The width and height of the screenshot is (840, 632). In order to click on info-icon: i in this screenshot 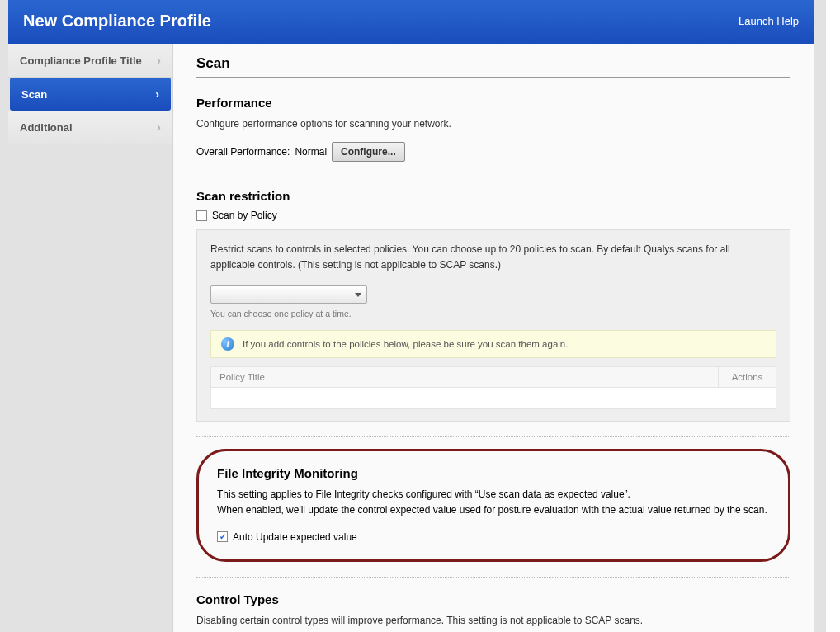, I will do `click(228, 344)`.